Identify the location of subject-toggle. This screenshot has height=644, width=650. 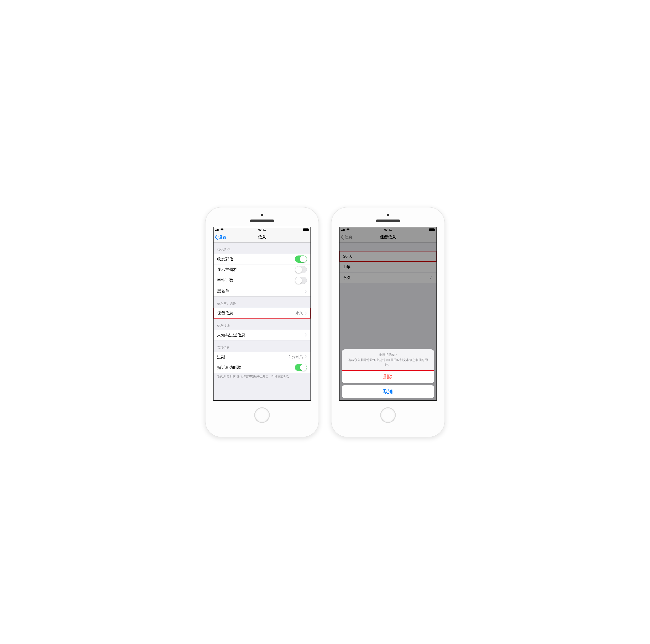
(301, 269).